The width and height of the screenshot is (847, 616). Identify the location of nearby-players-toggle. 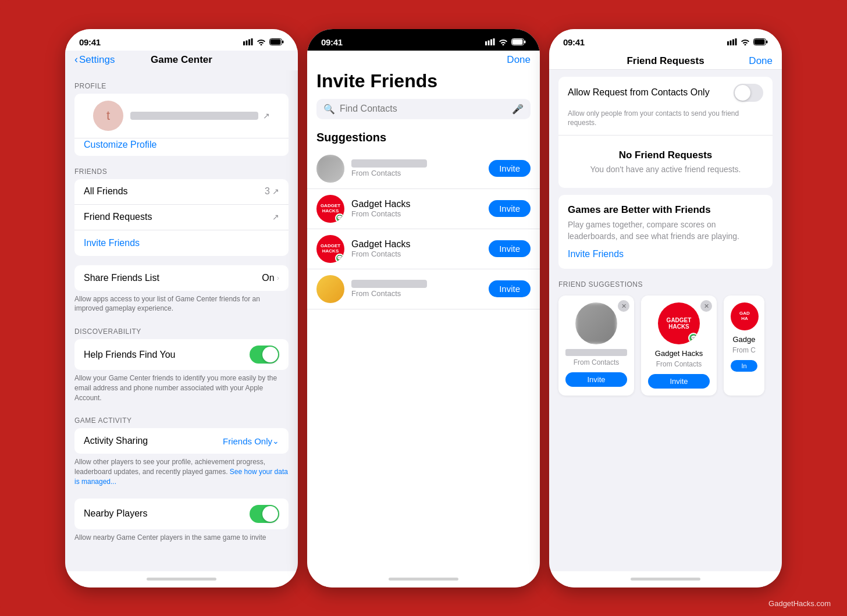
(264, 514).